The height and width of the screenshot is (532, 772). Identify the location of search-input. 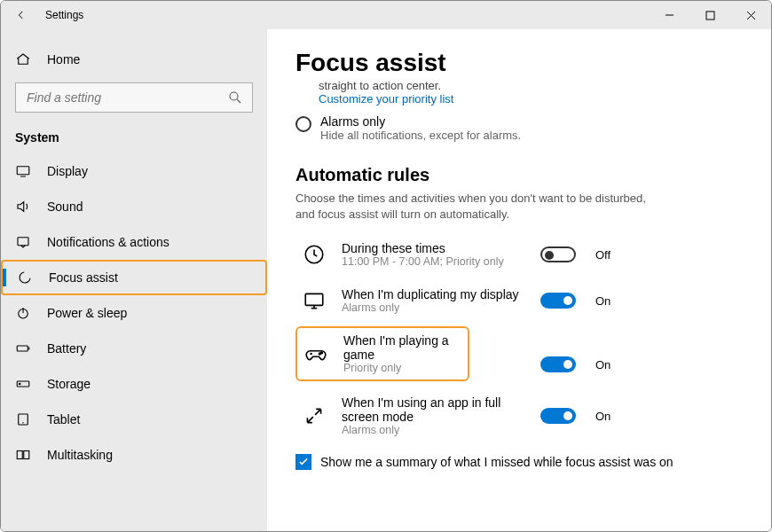
(134, 98).